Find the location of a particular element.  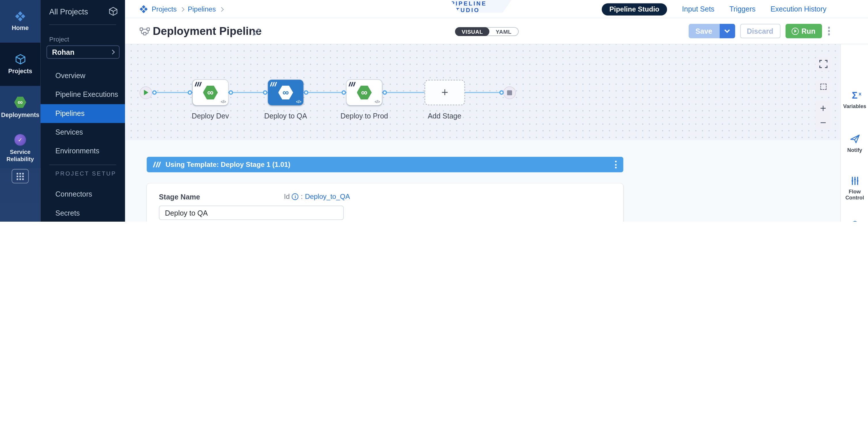

toggle-visual: VISUAL is located at coordinates (472, 32).